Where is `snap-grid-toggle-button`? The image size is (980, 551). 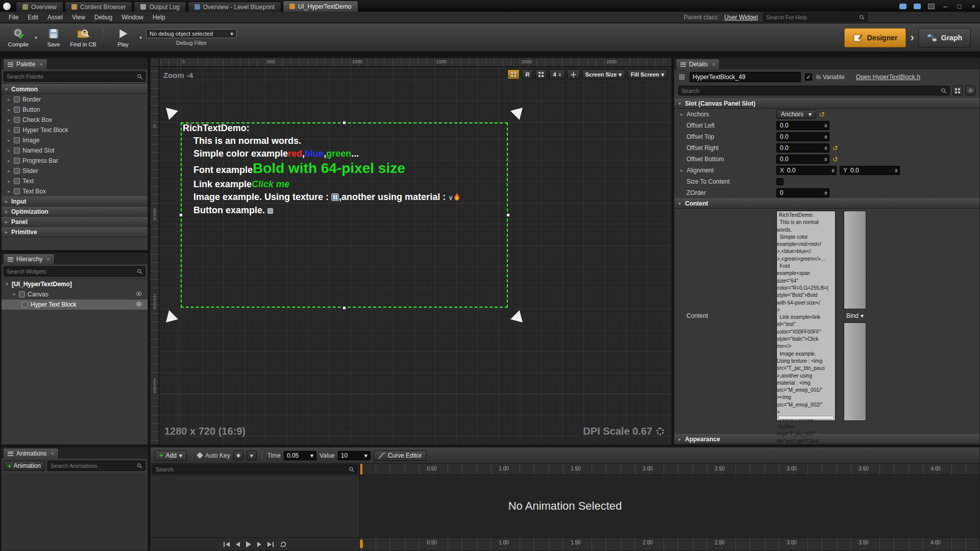
snap-grid-toggle-button is located at coordinates (541, 74).